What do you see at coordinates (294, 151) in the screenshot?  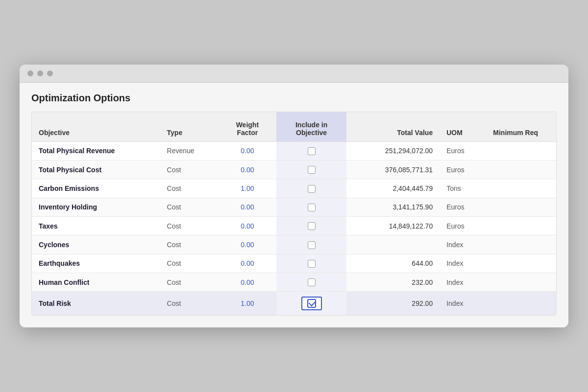 I see `table-row: Total Physical RevenueRevenue0.00251,294…` at bounding box center [294, 151].